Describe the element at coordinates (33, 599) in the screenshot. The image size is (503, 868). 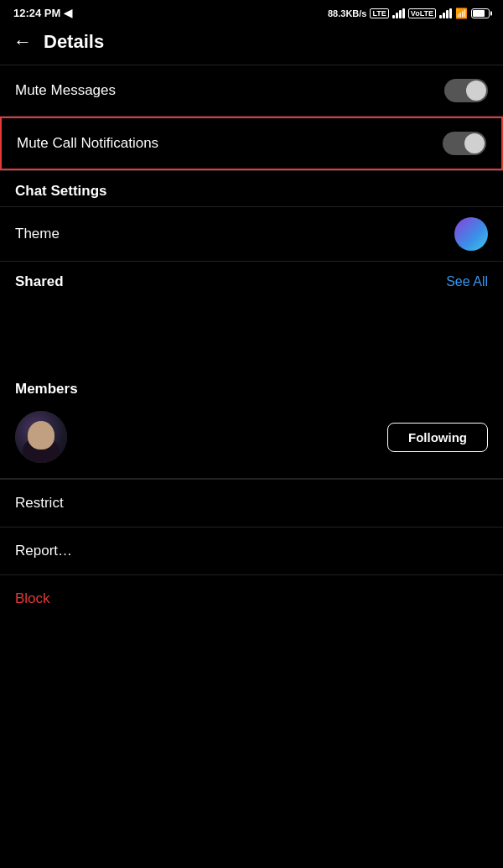
I see `block-label: Block` at that location.